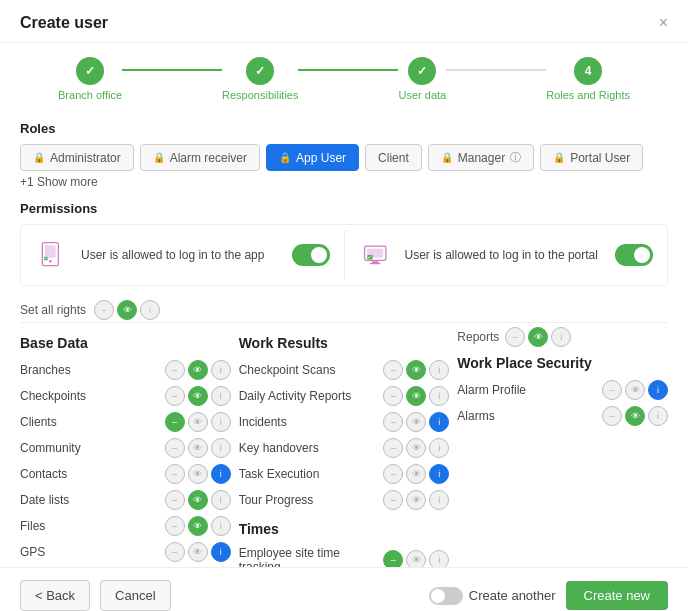 The width and height of the screenshot is (688, 611). What do you see at coordinates (612, 390) in the screenshot?
I see `alarmpro-none: –` at bounding box center [612, 390].